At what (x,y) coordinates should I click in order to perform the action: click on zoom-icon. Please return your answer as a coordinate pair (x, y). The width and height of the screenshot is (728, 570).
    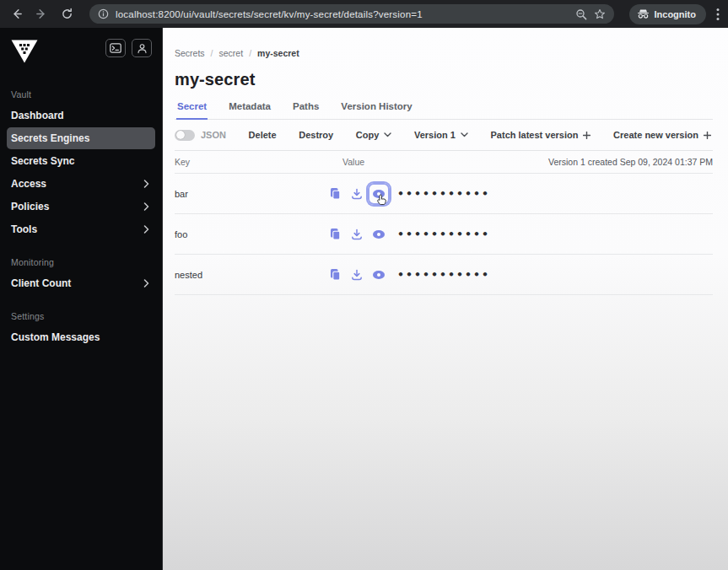
    Looking at the image, I should click on (581, 14).